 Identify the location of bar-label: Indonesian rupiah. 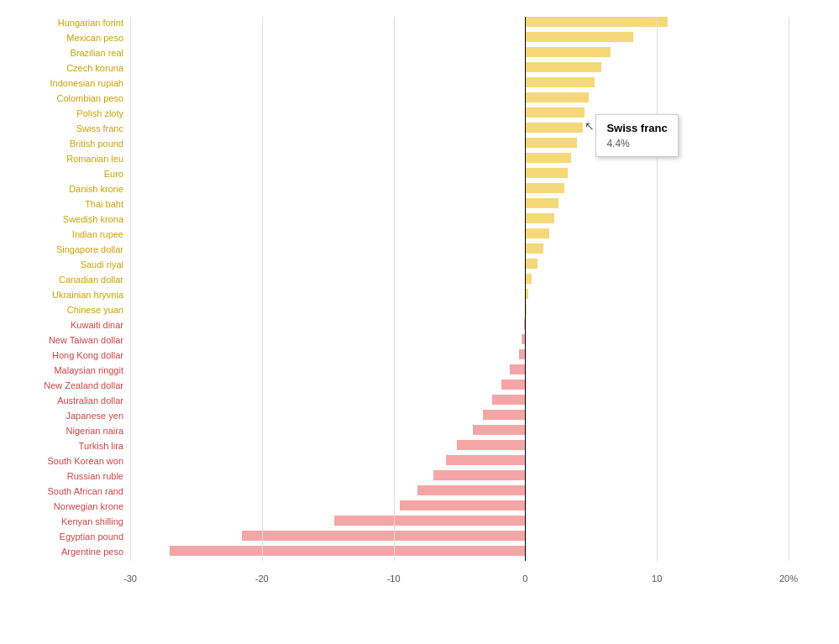
(87, 83).